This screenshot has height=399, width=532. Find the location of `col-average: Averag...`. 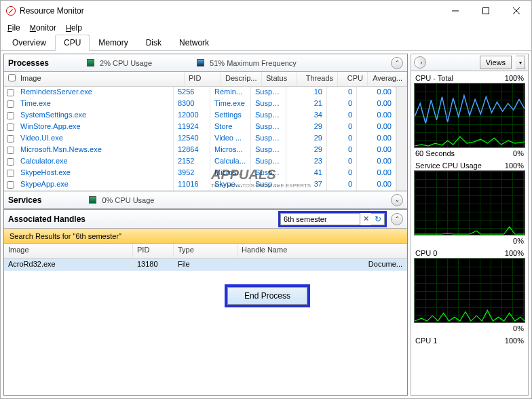

col-average: Averag... is located at coordinates (387, 79).